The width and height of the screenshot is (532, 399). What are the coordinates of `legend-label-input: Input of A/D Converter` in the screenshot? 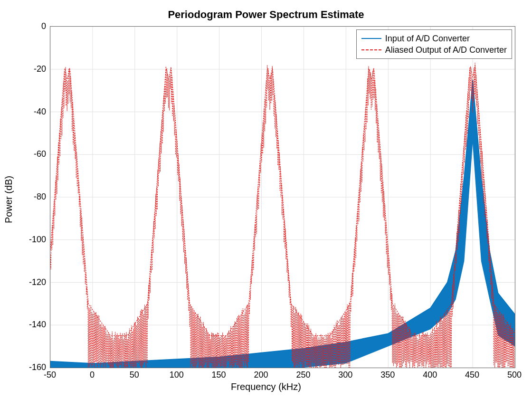 It's located at (428, 38).